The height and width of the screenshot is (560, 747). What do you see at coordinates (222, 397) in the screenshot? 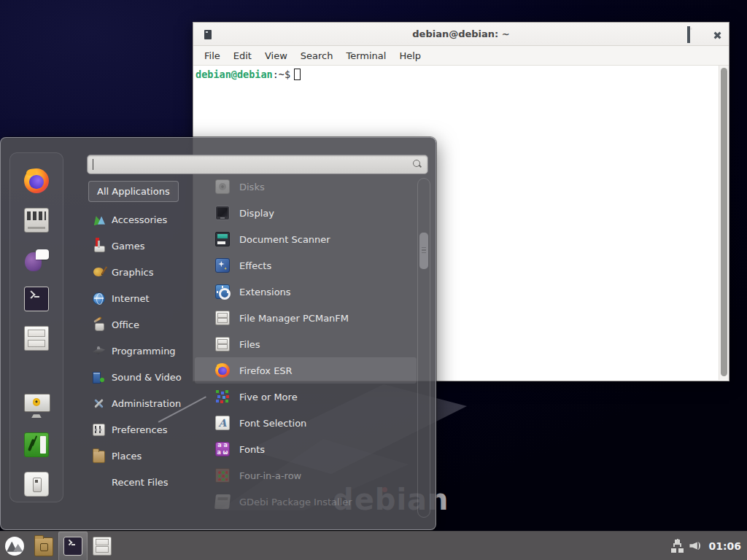
I see `five-or-more-icon` at bounding box center [222, 397].